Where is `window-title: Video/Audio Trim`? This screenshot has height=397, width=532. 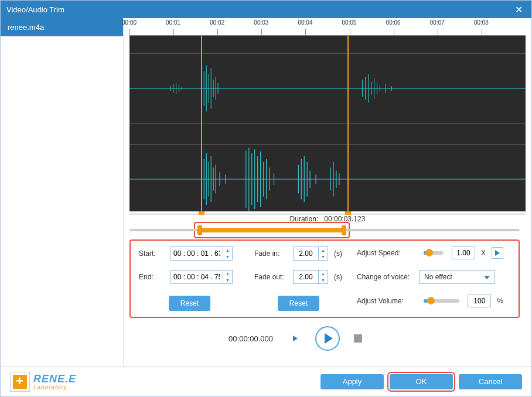 window-title: Video/Audio Trim is located at coordinates (259, 9).